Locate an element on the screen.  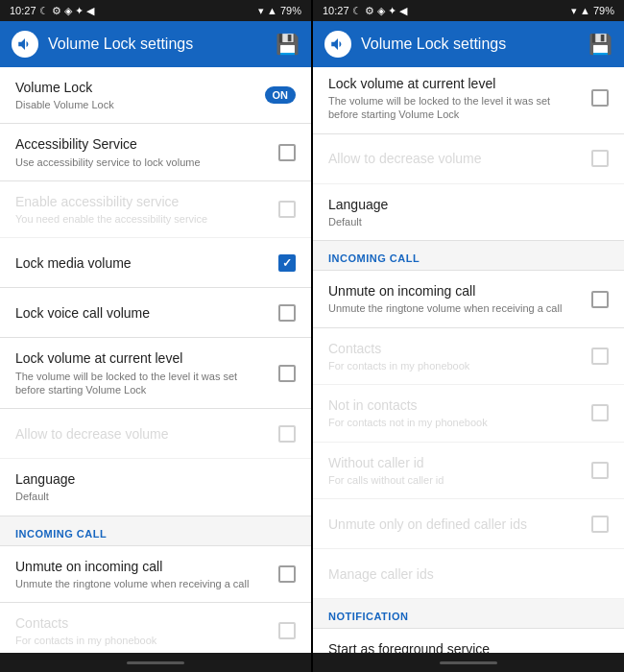
volume-lock-item: Volume Lock Disable Volume Lock ON is located at coordinates (156, 96).